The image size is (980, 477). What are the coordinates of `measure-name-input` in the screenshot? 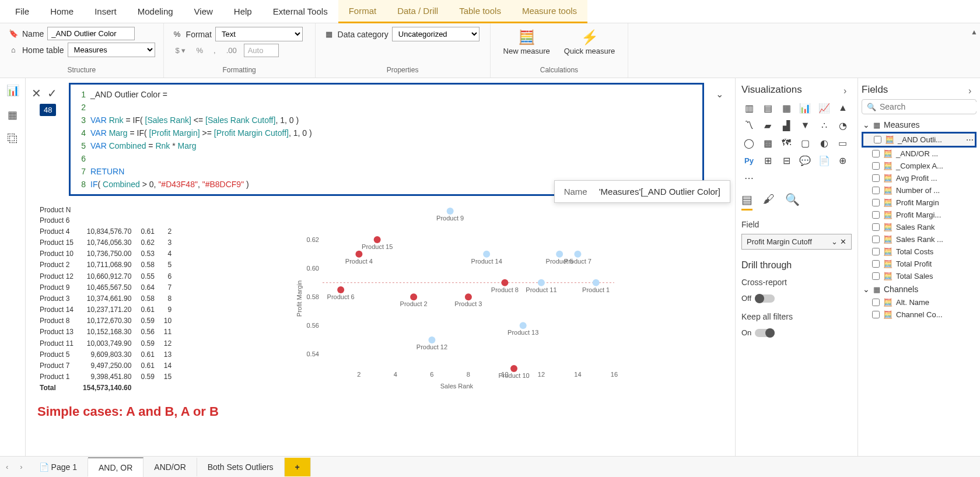 It's located at (91, 34).